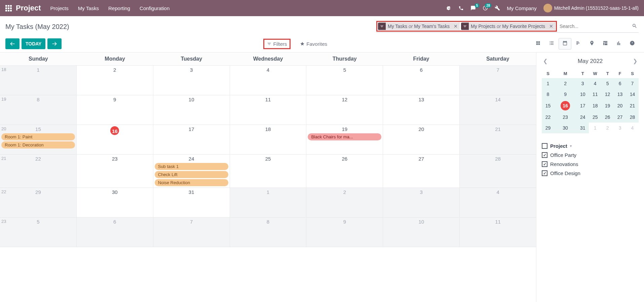 Image resolution: width=644 pixels, height=302 pixels. What do you see at coordinates (192, 203) in the screenshot?
I see `day-cell: 31` at bounding box center [192, 203].